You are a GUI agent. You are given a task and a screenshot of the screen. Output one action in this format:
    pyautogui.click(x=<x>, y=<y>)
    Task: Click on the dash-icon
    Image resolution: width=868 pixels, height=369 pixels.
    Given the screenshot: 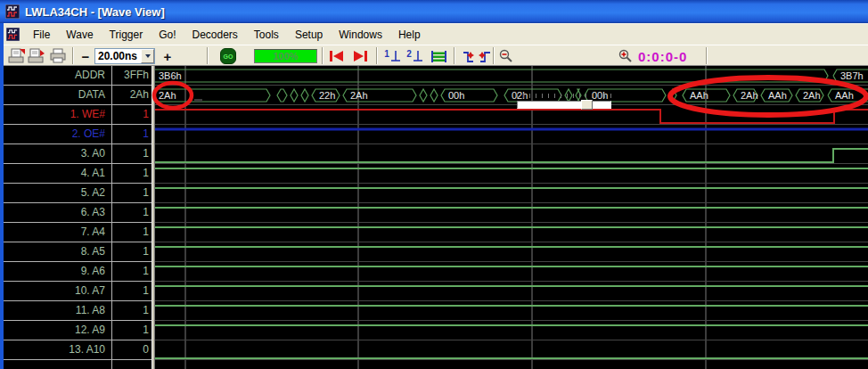 What is the action you would take?
    pyautogui.click(x=198, y=100)
    